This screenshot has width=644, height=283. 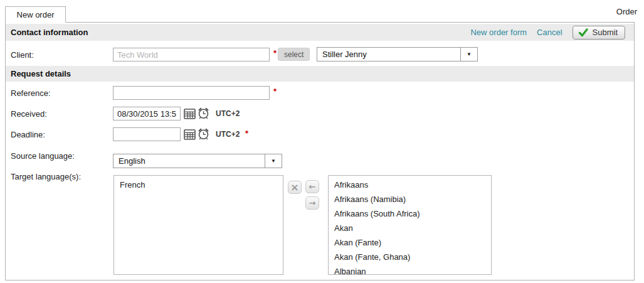 I want to click on deadline-label: Deadline:, so click(x=28, y=134).